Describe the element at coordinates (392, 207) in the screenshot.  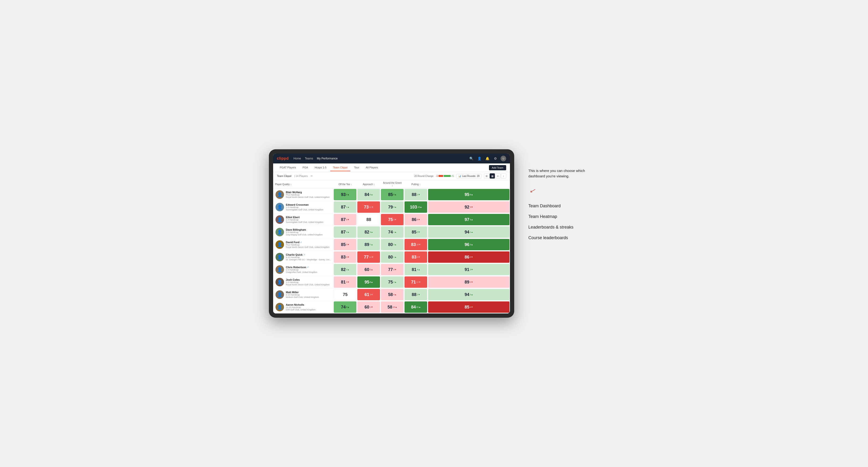
I see `stat-cell-2: 799▲` at that location.